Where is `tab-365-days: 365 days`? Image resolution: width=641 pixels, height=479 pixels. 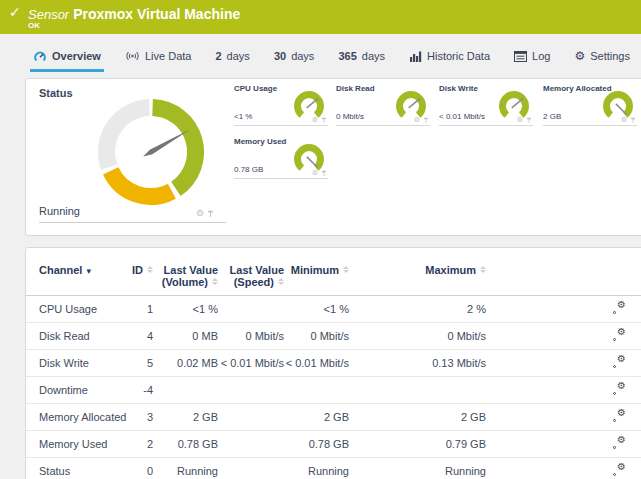 tab-365-days: 365 days is located at coordinates (362, 57).